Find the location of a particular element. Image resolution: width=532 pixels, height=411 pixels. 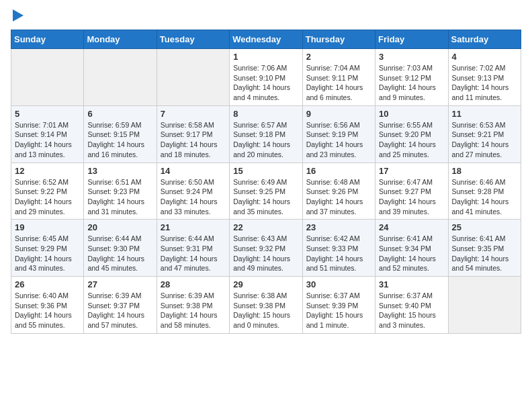

day-number: 1 is located at coordinates (266, 56).